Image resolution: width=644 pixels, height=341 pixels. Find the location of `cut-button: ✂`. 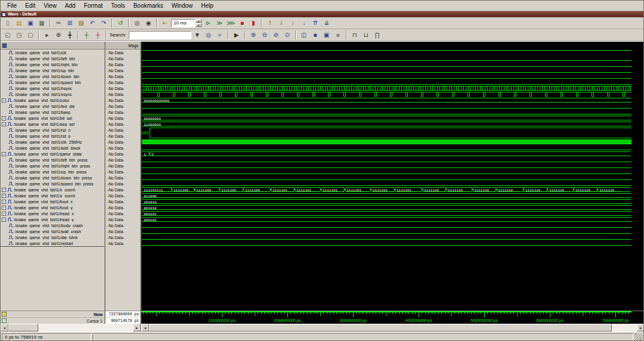

cut-button: ✂ is located at coordinates (58, 23).